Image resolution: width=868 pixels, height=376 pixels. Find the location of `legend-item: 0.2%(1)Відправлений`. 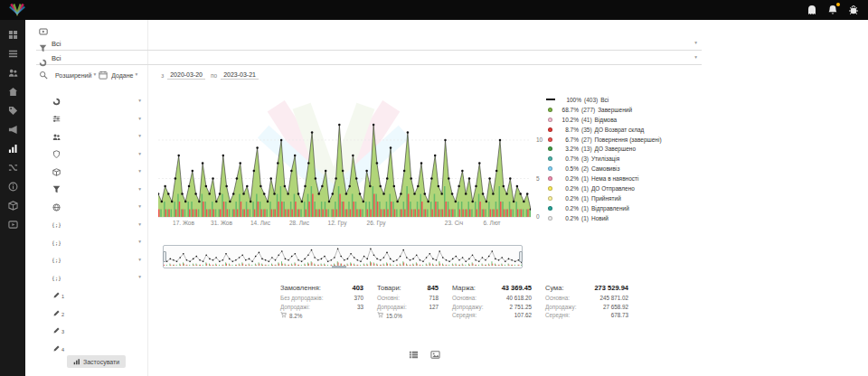

legend-item: 0.2%(1)Відправлений is located at coordinates (626, 208).